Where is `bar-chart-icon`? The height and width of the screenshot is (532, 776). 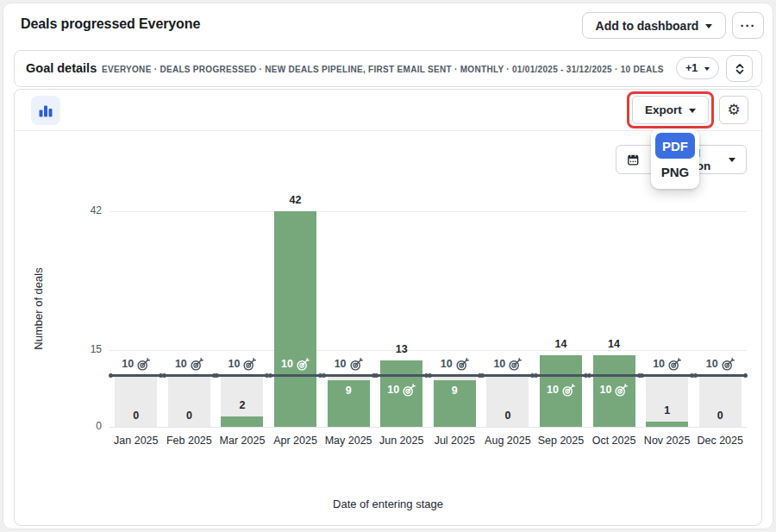 bar-chart-icon is located at coordinates (46, 110).